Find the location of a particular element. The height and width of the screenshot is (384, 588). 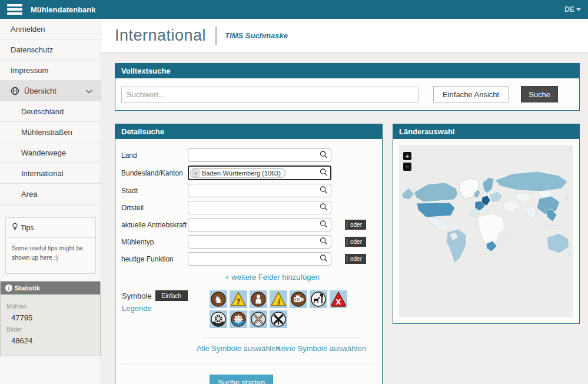

horse-mill-icon: ♞ is located at coordinates (218, 299).